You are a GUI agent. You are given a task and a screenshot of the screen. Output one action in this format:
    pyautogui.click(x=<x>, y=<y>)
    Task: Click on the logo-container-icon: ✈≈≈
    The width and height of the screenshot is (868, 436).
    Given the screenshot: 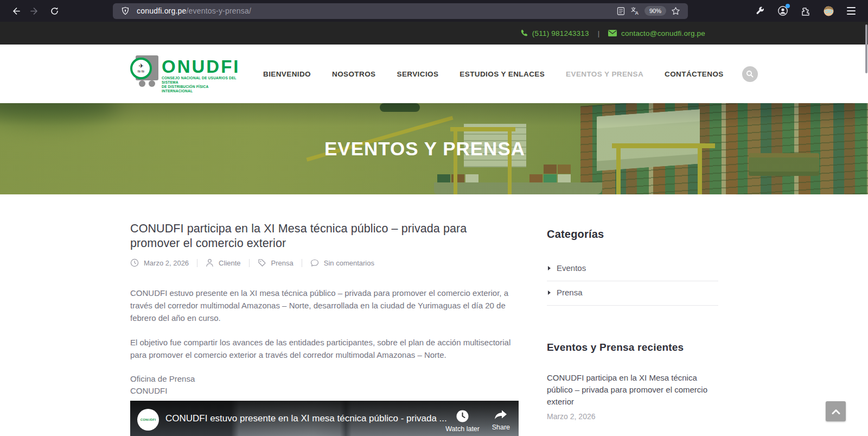 What is the action you would take?
    pyautogui.click(x=145, y=71)
    